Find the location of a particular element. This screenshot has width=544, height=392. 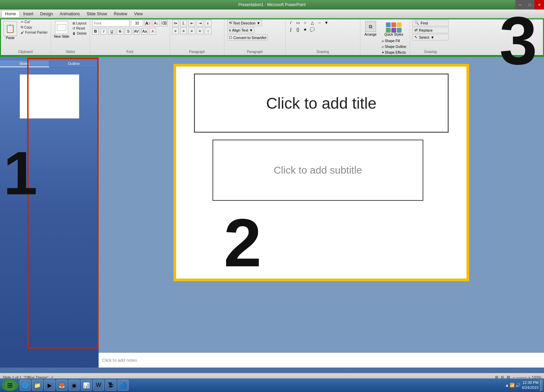

menu-animations: Animations is located at coordinates (69, 14).